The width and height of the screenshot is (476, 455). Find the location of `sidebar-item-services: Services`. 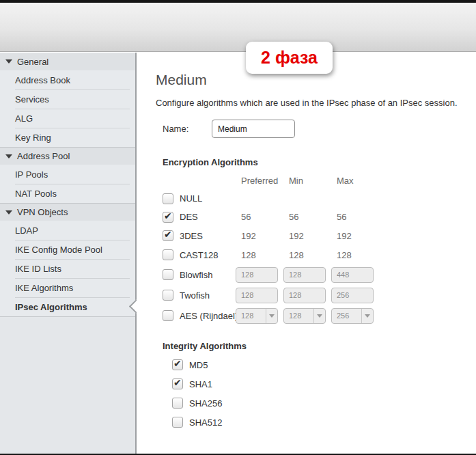

sidebar-item-services: Services is located at coordinates (68, 99).